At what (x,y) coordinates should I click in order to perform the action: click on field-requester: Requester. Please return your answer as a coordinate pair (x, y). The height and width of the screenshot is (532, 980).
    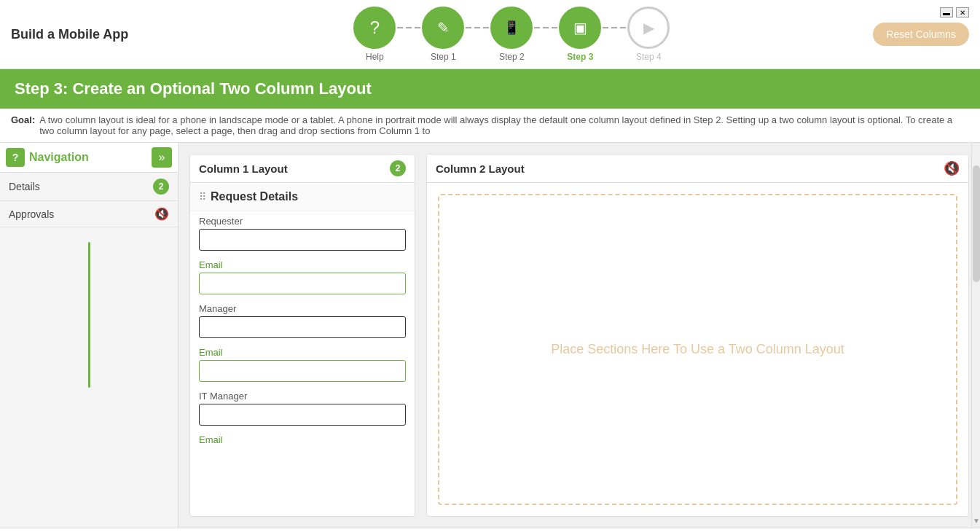
    Looking at the image, I should click on (302, 233).